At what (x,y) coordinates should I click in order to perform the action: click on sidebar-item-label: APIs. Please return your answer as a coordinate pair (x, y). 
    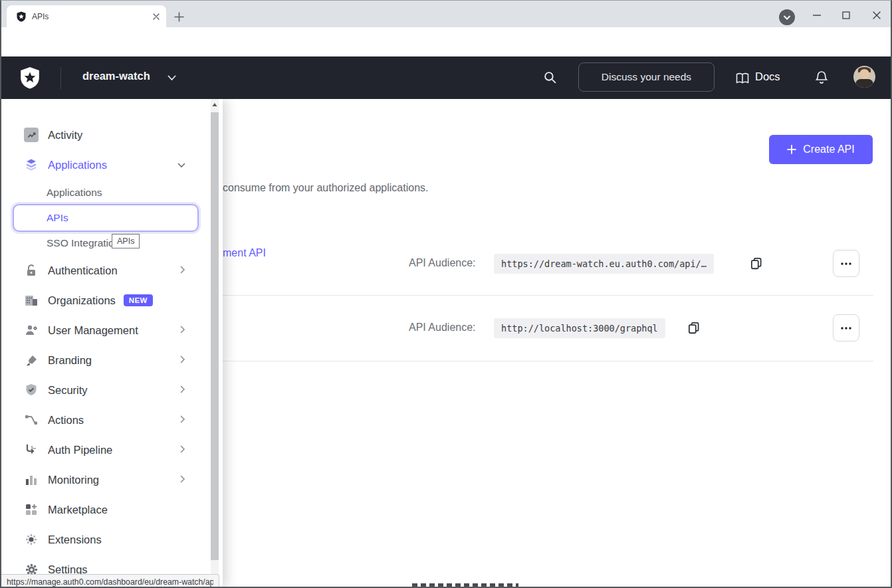
    Looking at the image, I should click on (57, 218).